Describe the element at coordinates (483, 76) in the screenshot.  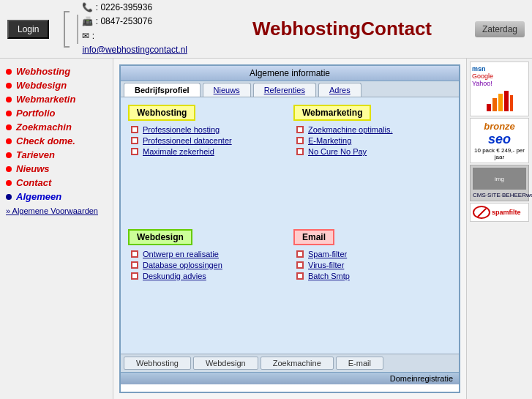
I see `google-label: Google` at that location.